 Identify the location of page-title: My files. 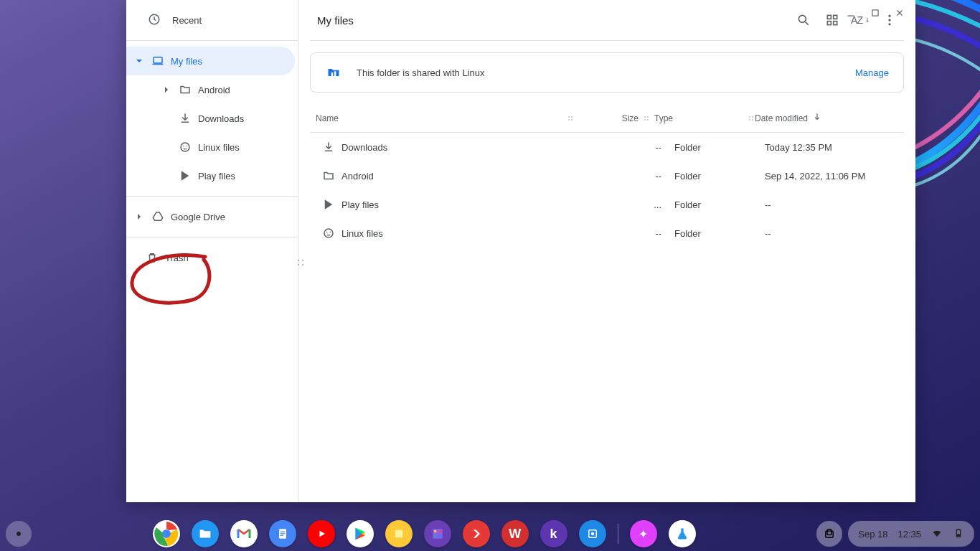
(336, 20).